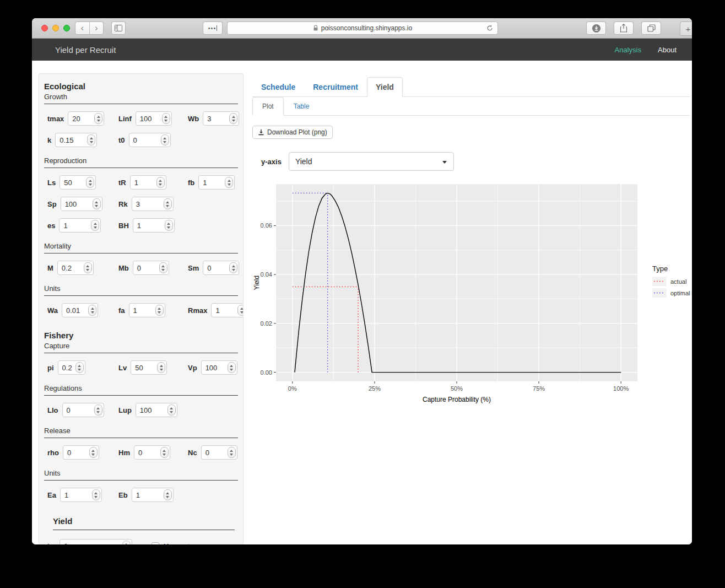  I want to click on field-label-es: es, so click(51, 226).